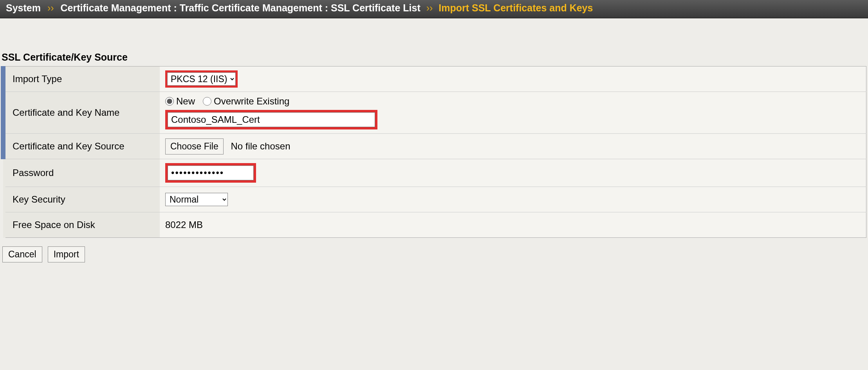 The image size is (868, 370). Describe the element at coordinates (22, 254) in the screenshot. I see `cancel-button: Cancel` at that location.